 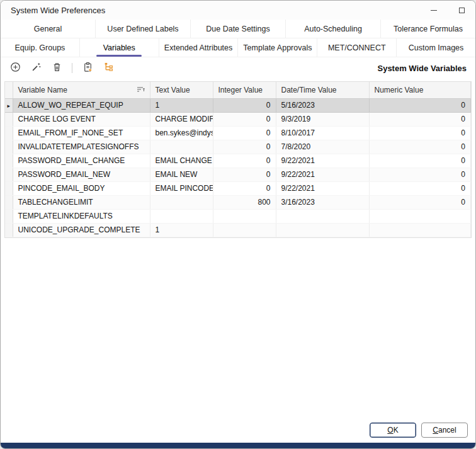 I want to click on tab-tolerance-formulas: Tolerance Formulas, so click(x=428, y=29).